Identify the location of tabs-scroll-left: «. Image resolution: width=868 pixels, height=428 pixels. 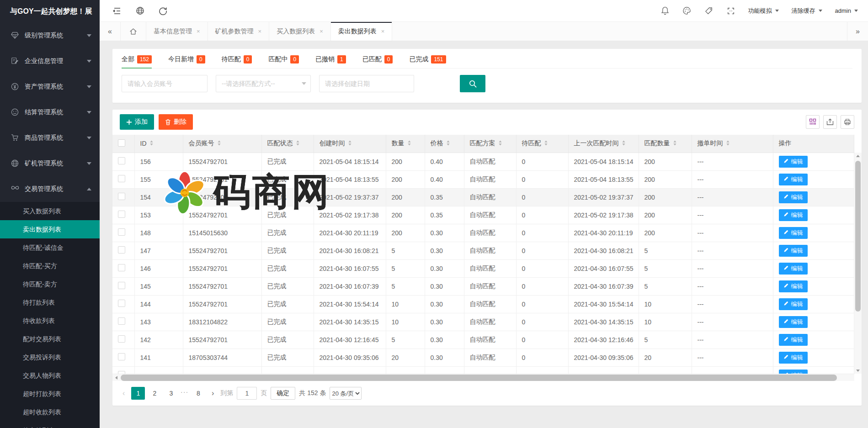
(110, 31).